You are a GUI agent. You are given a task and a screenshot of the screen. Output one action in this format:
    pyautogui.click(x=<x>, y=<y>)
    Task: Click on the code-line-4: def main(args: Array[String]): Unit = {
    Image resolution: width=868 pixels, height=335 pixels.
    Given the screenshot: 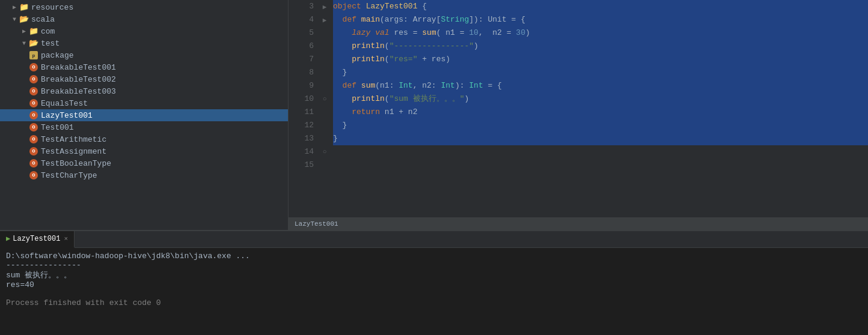 What is the action you would take?
    pyautogui.click(x=601, y=20)
    